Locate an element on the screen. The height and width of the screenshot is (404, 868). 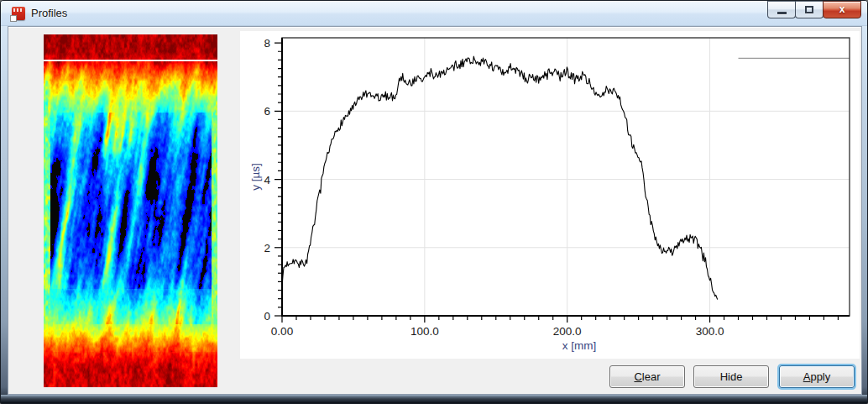
svg-text: 6 is located at coordinates (267, 111).